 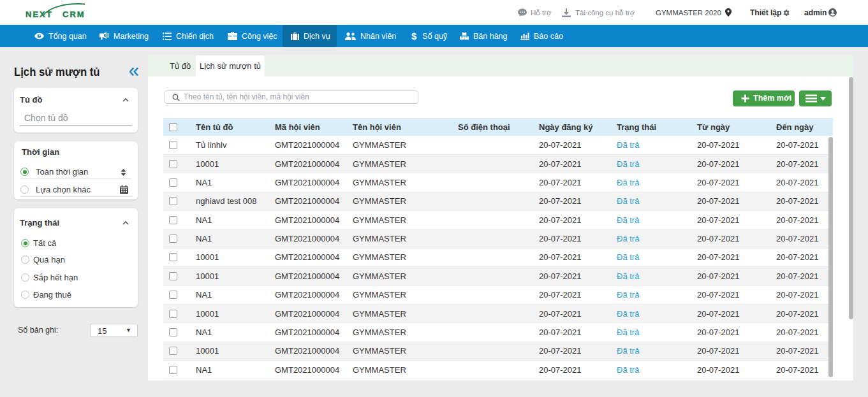 What do you see at coordinates (74, 14) in the screenshot?
I see `svg-text: CRM` at bounding box center [74, 14].